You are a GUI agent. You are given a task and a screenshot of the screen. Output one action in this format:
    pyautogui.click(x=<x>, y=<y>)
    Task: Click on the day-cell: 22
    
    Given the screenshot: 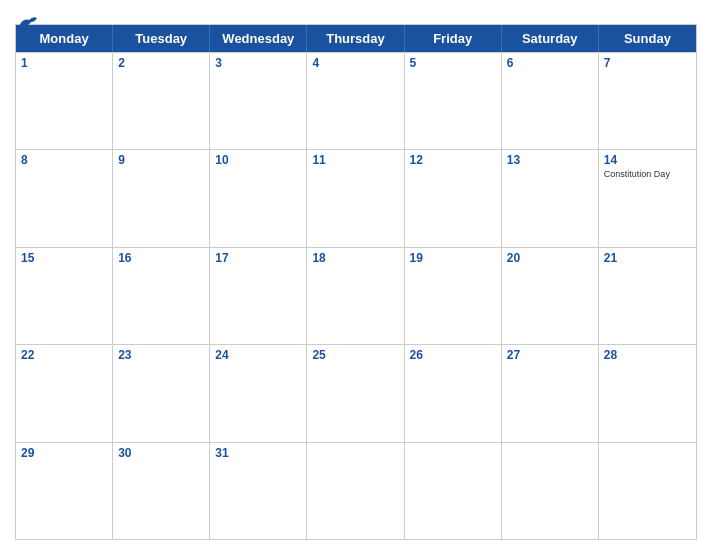 What is the action you would take?
    pyautogui.click(x=64, y=393)
    